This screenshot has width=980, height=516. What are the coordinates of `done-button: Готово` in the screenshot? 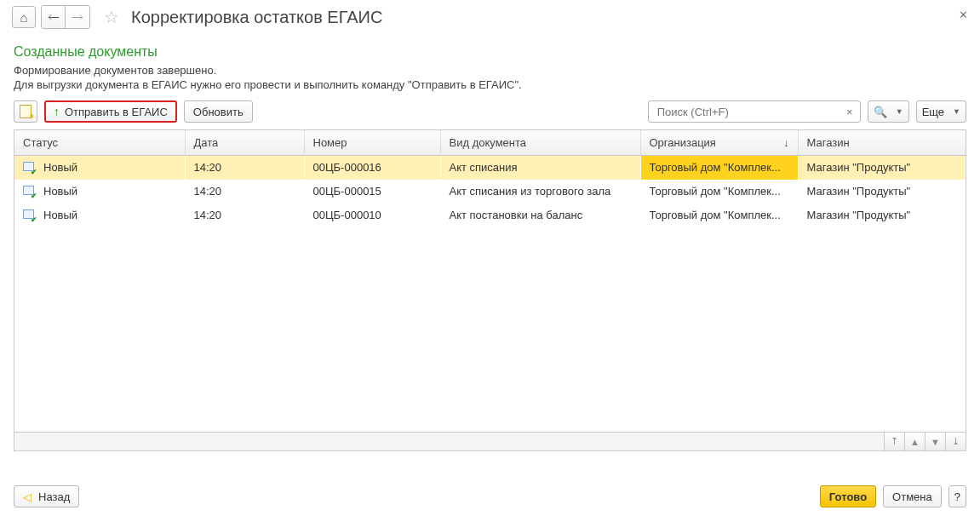 It's located at (848, 496).